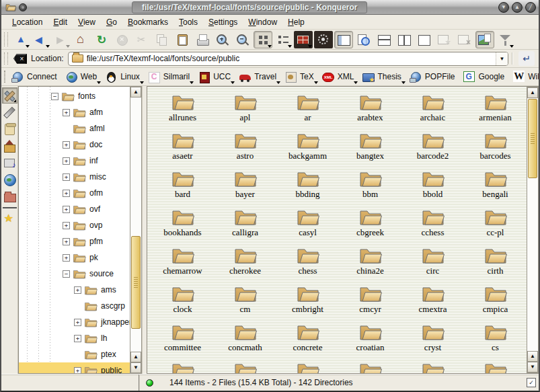  I want to click on tree-item-jknappen: + jknappen, so click(74, 322).